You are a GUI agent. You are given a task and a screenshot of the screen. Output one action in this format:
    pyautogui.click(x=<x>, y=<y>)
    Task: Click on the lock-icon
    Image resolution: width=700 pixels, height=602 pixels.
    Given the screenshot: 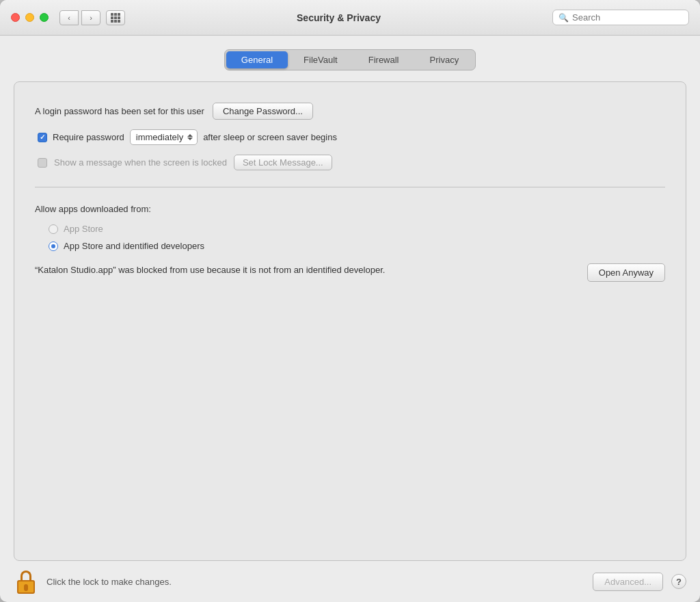 What is the action you would take?
    pyautogui.click(x=26, y=581)
    